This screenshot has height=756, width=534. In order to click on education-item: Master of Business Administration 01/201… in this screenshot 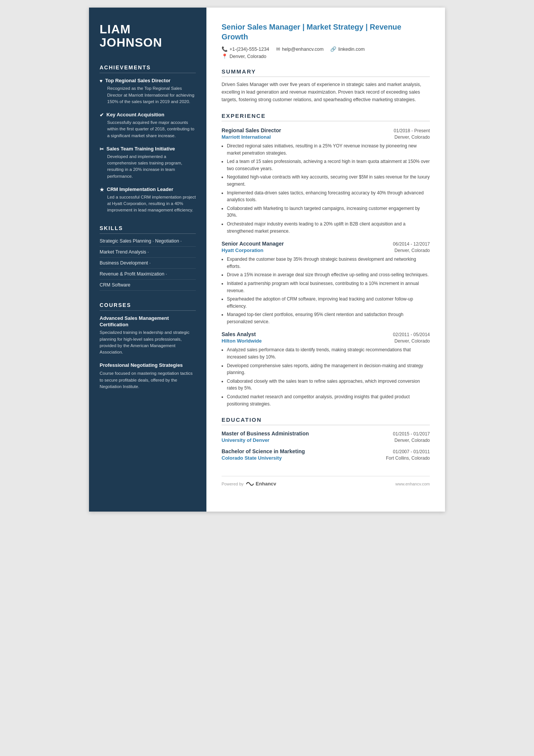, I will do `click(326, 437)`.